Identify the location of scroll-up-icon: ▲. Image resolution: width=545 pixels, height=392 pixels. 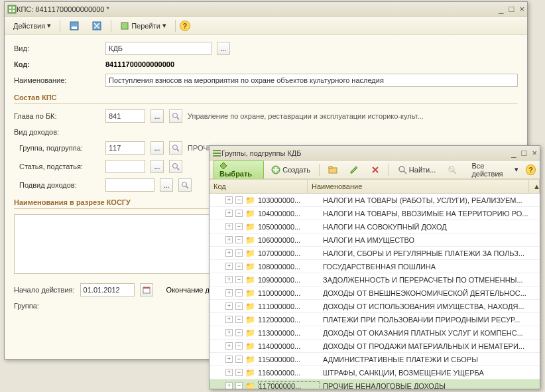
(534, 186).